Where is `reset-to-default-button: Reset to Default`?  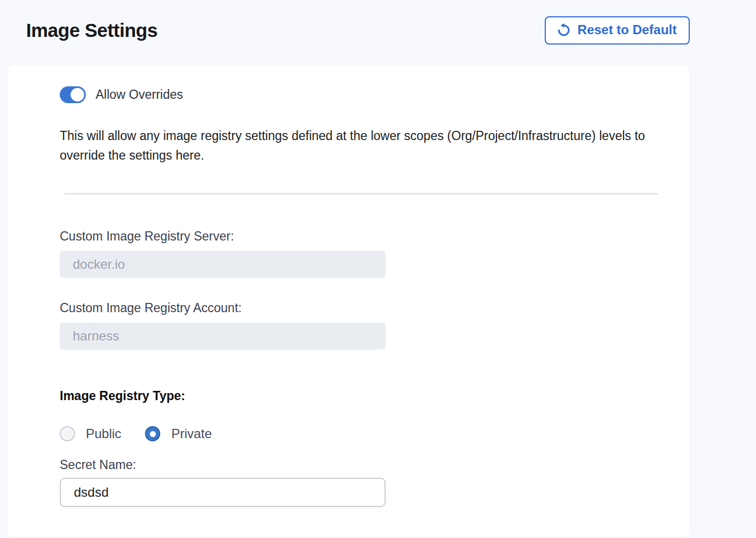
reset-to-default-button: Reset to Default is located at coordinates (617, 30).